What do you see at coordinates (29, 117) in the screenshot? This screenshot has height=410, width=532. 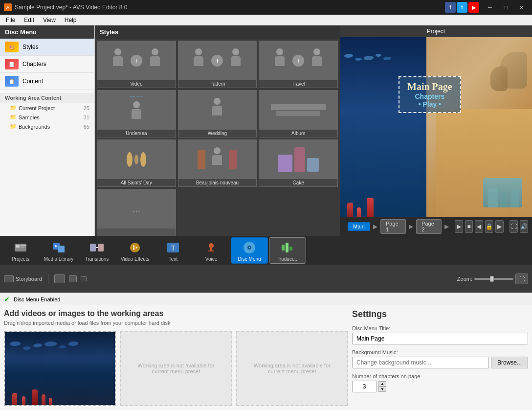 I see `samples-label: Samples` at bounding box center [29, 117].